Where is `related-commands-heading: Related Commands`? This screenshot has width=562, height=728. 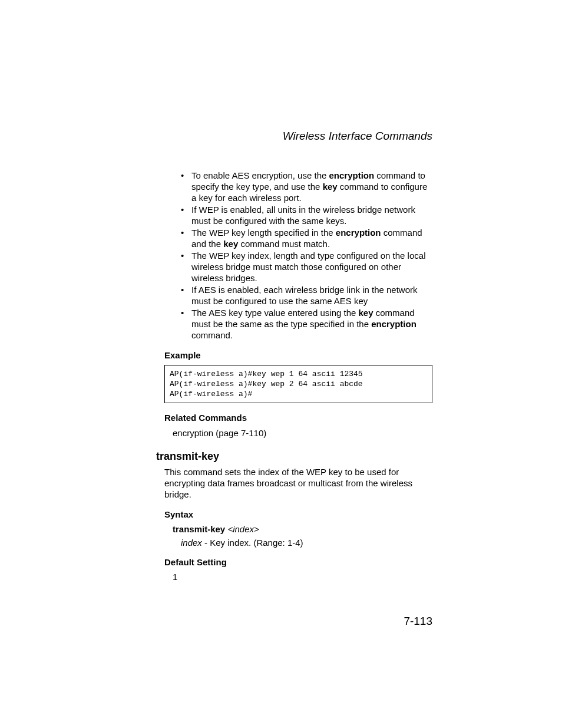 related-commands-heading: Related Commands is located at coordinates (298, 417).